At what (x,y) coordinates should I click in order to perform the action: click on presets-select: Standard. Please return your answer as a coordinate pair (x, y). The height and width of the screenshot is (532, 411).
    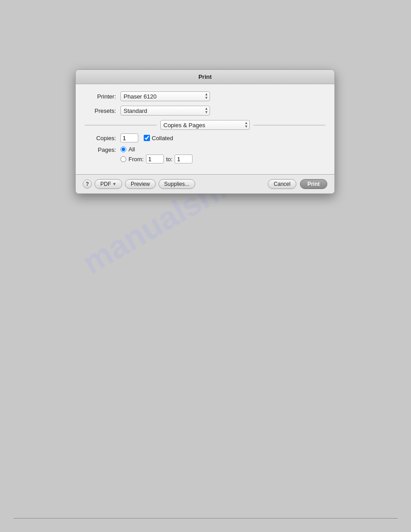
    Looking at the image, I should click on (165, 111).